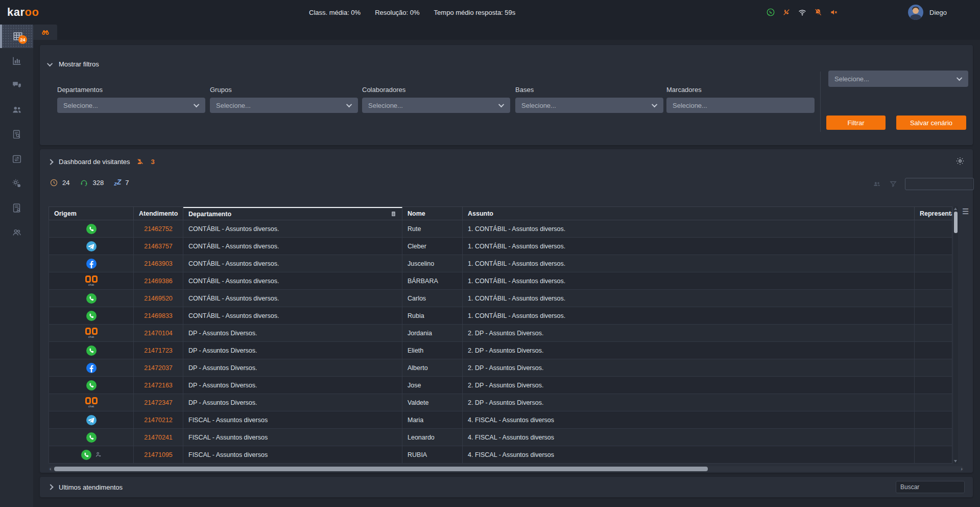  Describe the element at coordinates (500, 420) in the screenshot. I see `table-row: 21470212 FISCAL - Assuntos diversos Mari…` at that location.